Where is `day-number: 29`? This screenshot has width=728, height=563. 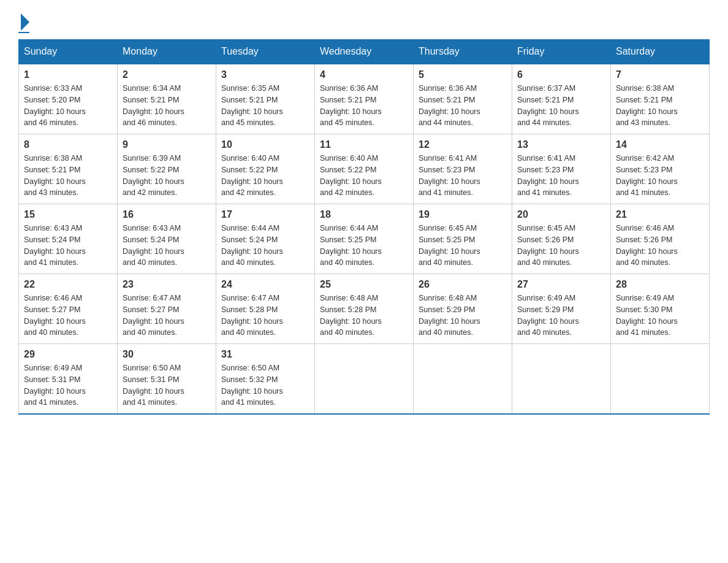 day-number: 29 is located at coordinates (68, 354).